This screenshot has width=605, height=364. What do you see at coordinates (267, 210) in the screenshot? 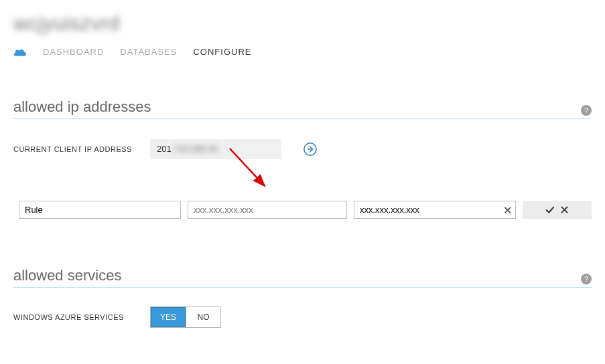
I see `rule-start-ip-input` at bounding box center [267, 210].